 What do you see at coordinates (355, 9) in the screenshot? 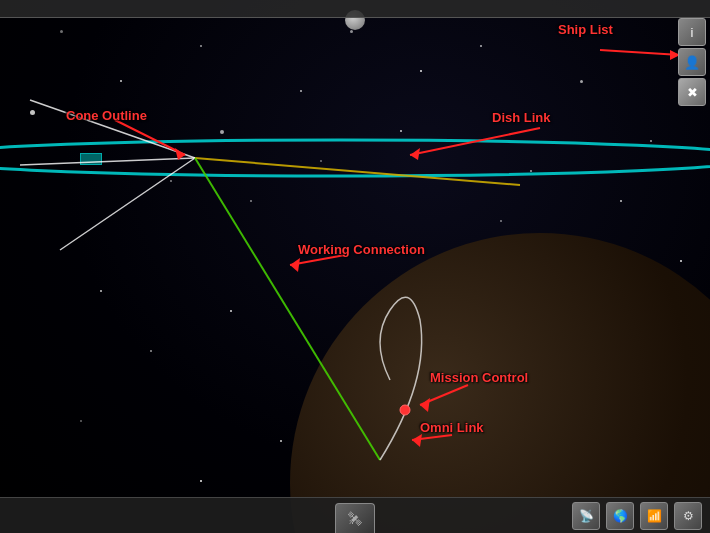
I see `top-bar` at bounding box center [355, 9].